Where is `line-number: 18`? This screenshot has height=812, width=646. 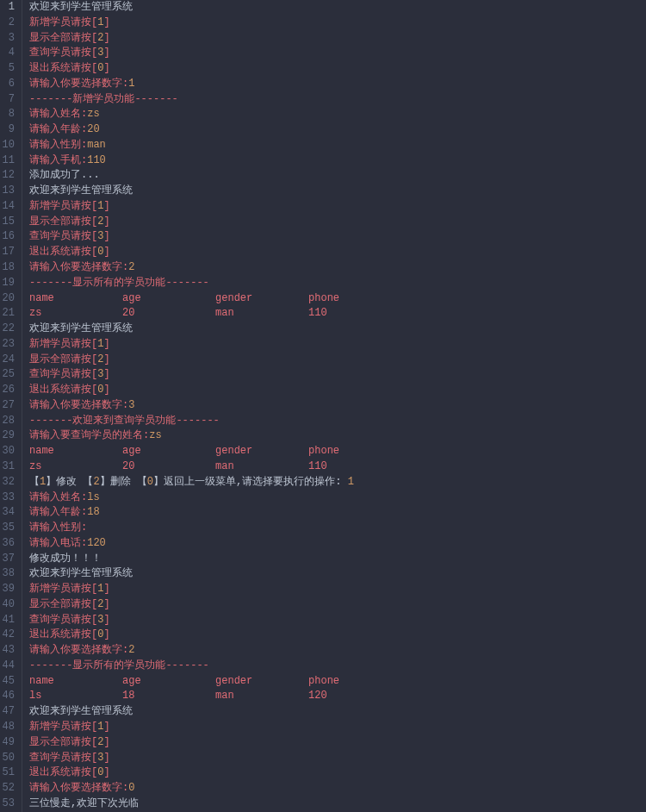 line-number: 18 is located at coordinates (7, 268).